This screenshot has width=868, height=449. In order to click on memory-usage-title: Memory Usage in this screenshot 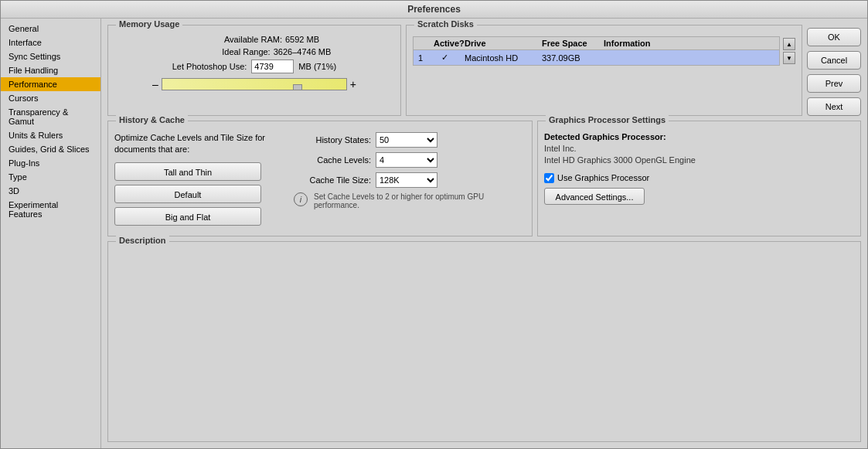, I will do `click(149, 24)`.